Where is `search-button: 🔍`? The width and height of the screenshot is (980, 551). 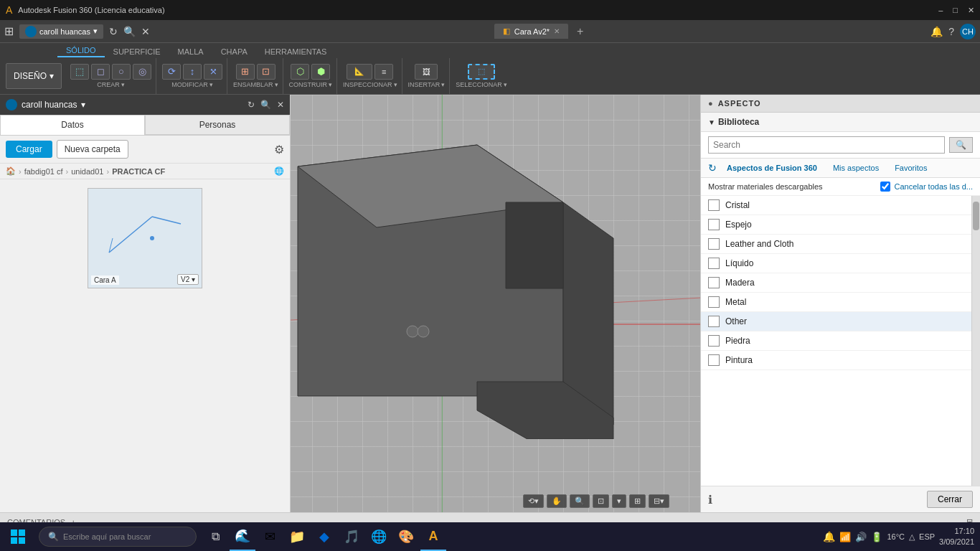
search-button: 🔍 is located at coordinates (961, 145).